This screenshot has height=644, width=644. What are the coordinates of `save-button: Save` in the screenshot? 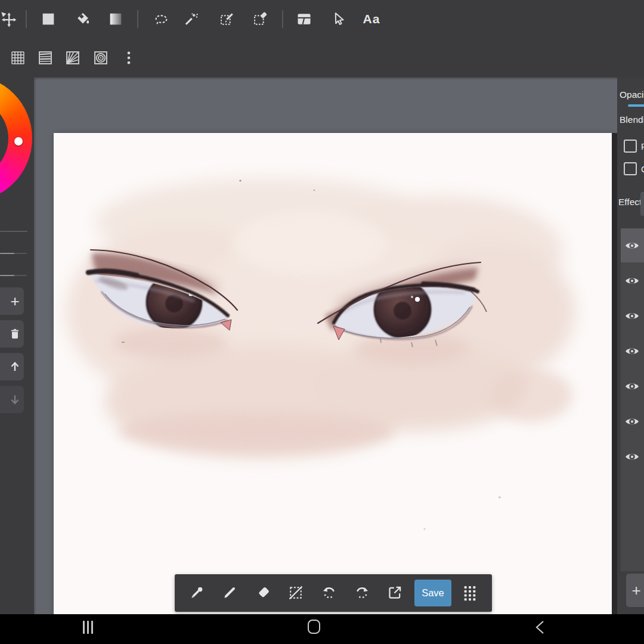 It's located at (433, 593).